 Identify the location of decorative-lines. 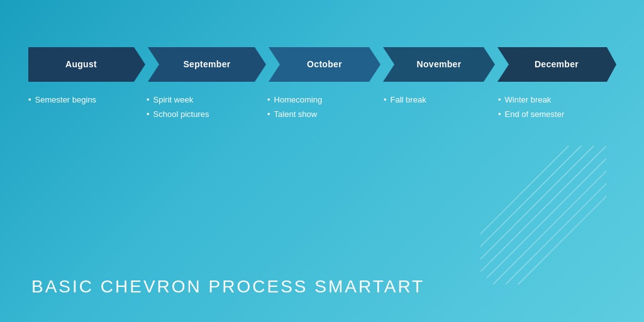
(543, 215).